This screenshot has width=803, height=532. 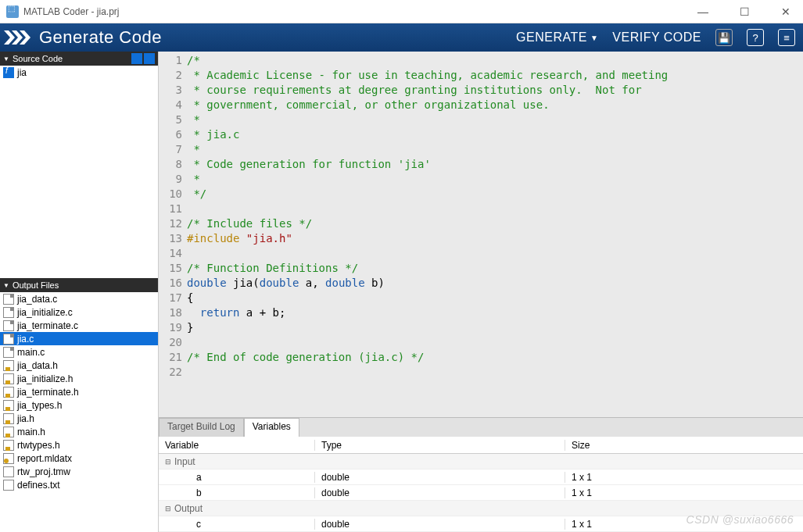 What do you see at coordinates (787, 37) in the screenshot?
I see `menu-icon: ≡` at bounding box center [787, 37].